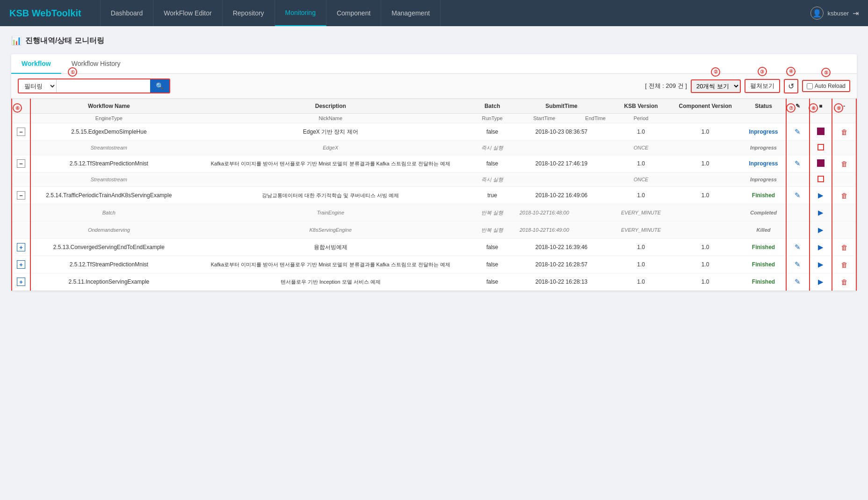 The width and height of the screenshot is (868, 500). I want to click on nav-item-management: Management, so click(411, 13).